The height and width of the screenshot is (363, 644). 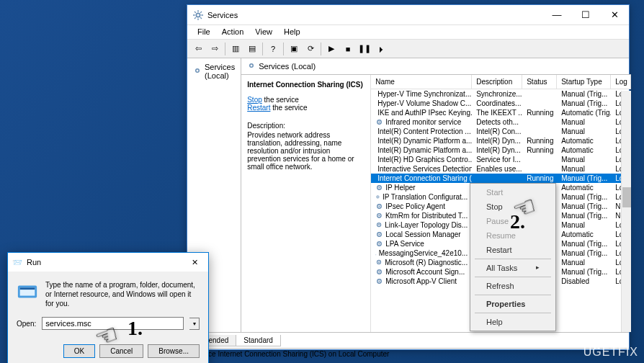 I want to click on service-name: Local Session Manager, so click(x=424, y=235).